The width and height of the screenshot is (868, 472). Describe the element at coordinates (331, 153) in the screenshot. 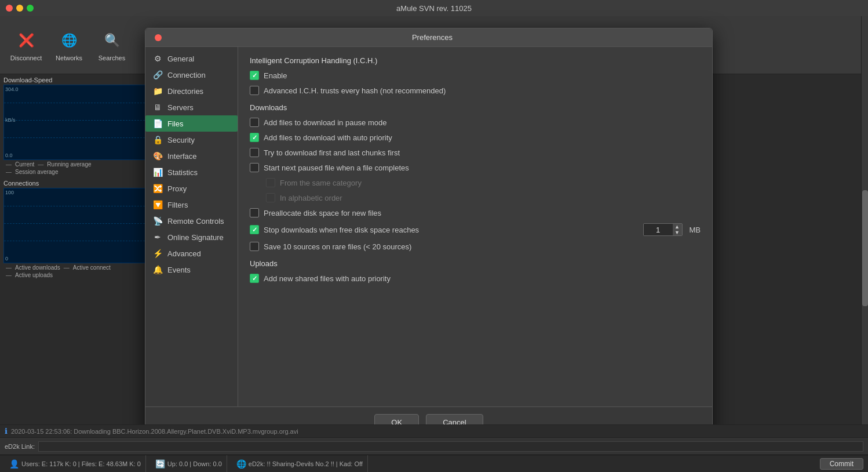

I see `checkbox-first-last-label: Try to download first and last chunks fi…` at that location.